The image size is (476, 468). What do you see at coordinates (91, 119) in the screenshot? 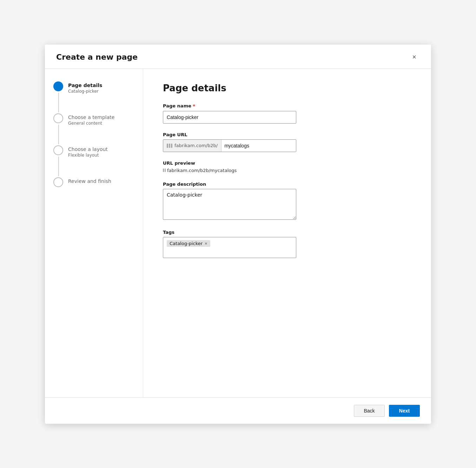
I see `step-text-choose-template: Choose a template General content` at bounding box center [91, 119].